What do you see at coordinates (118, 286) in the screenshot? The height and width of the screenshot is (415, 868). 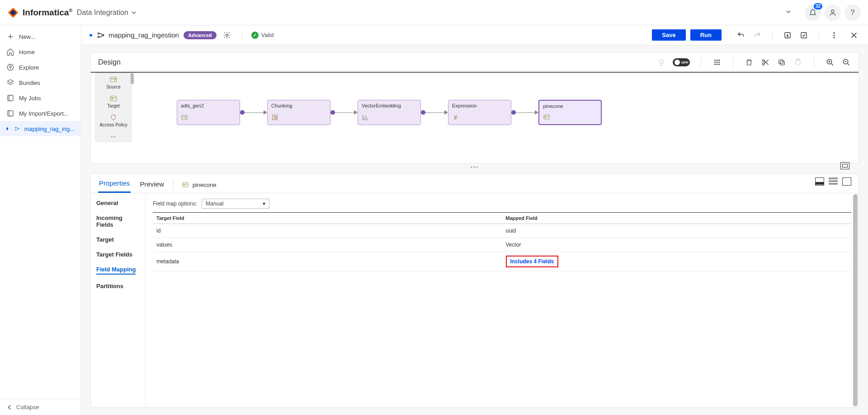 I see `sidetab-partitions: Partitions` at bounding box center [118, 286].